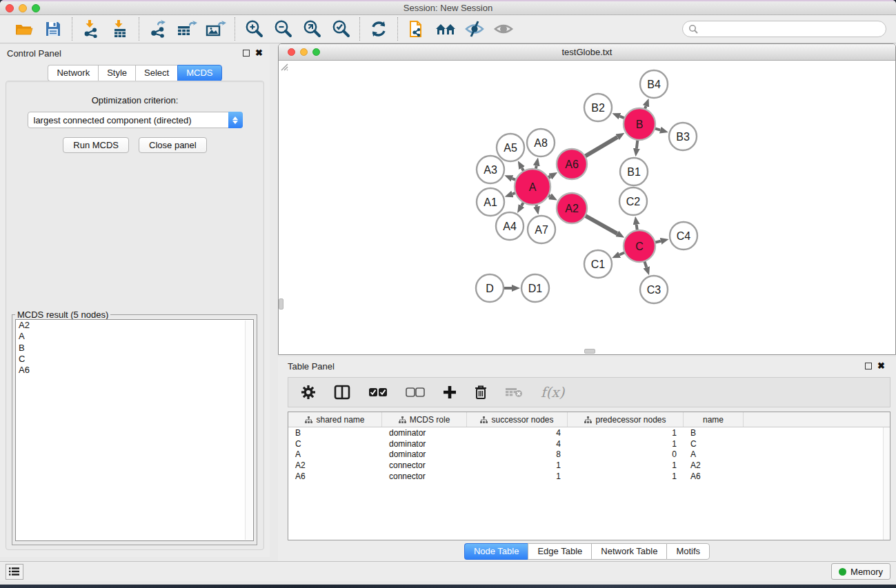 Image resolution: width=896 pixels, height=588 pixels. I want to click on result-item: B, so click(135, 348).